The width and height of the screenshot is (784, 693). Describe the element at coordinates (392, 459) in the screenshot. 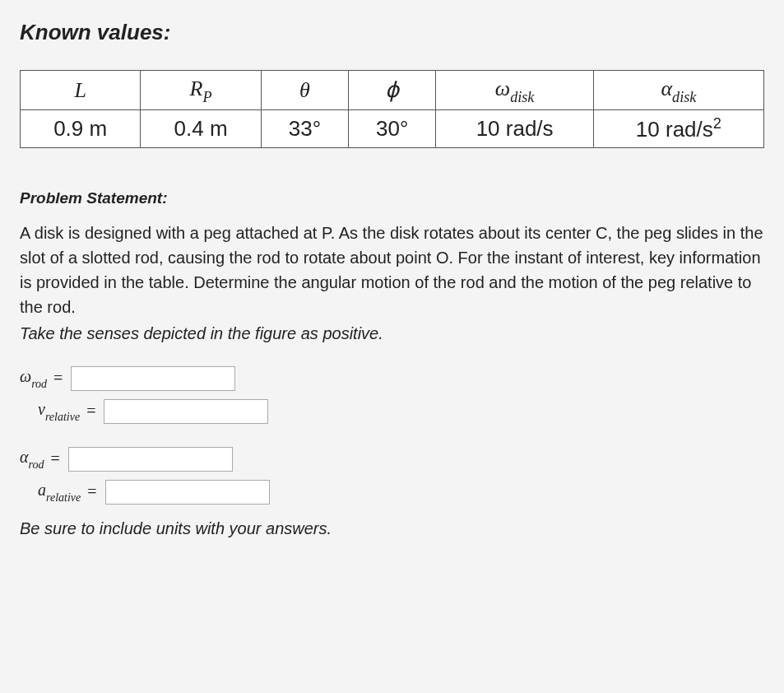

I see `answer-row-arod: αrod =` at that location.